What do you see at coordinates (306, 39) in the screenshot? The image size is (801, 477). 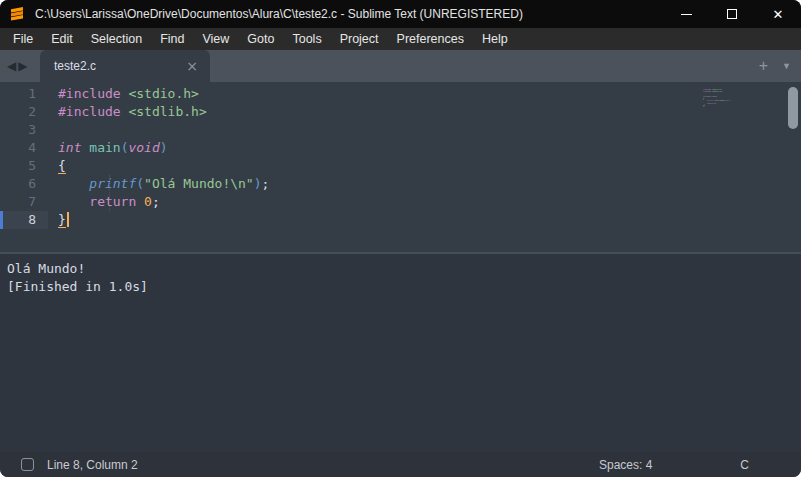 I see `menu-item-tools: Tools` at bounding box center [306, 39].